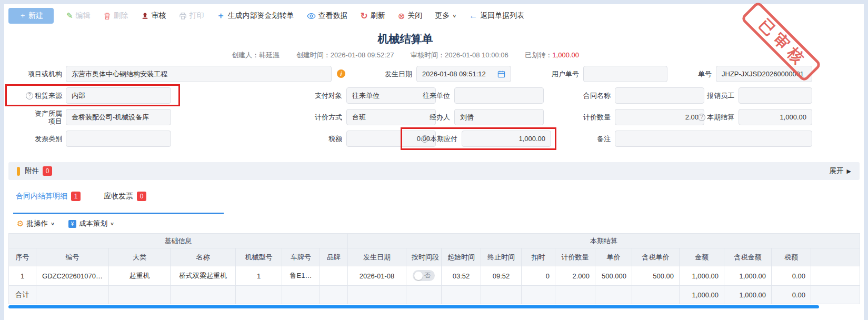 The image size is (868, 320). What do you see at coordinates (836, 257) in the screenshot?
I see `filler-header-cell` at bounding box center [836, 257].